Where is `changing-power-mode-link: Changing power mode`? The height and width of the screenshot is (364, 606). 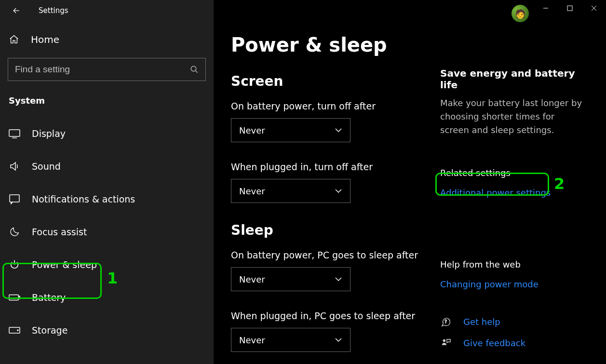 changing-power-mode-link: Changing power mode is located at coordinates (489, 284).